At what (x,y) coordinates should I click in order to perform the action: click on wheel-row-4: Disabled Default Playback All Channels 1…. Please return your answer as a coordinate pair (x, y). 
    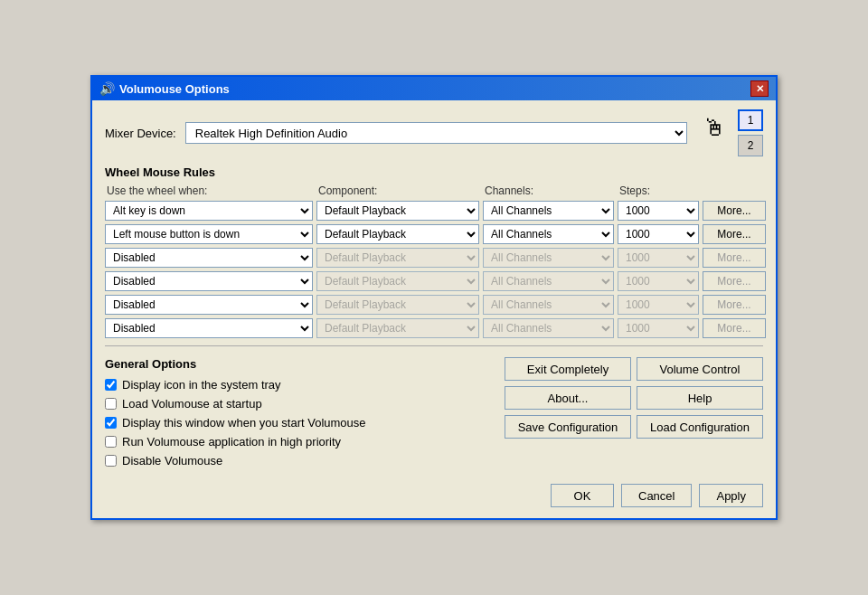
    Looking at the image, I should click on (434, 305).